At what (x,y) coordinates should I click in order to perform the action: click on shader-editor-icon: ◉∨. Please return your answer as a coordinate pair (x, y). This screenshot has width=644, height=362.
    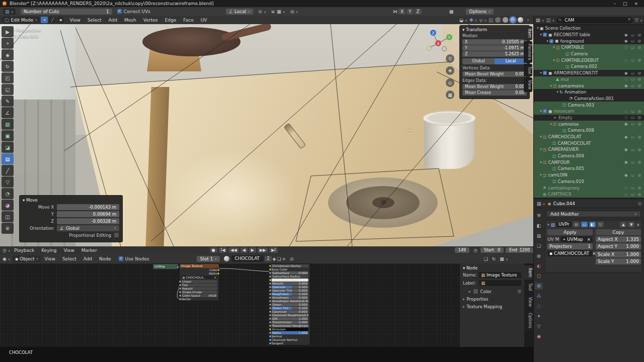
    Looking at the image, I should click on (7, 259).